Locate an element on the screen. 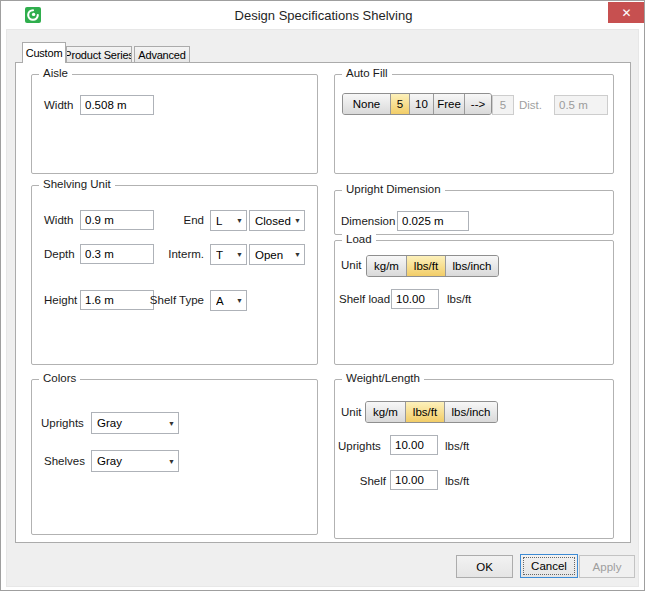 The image size is (645, 591). weight-shelf-unit-text: lbs/ft is located at coordinates (457, 482).